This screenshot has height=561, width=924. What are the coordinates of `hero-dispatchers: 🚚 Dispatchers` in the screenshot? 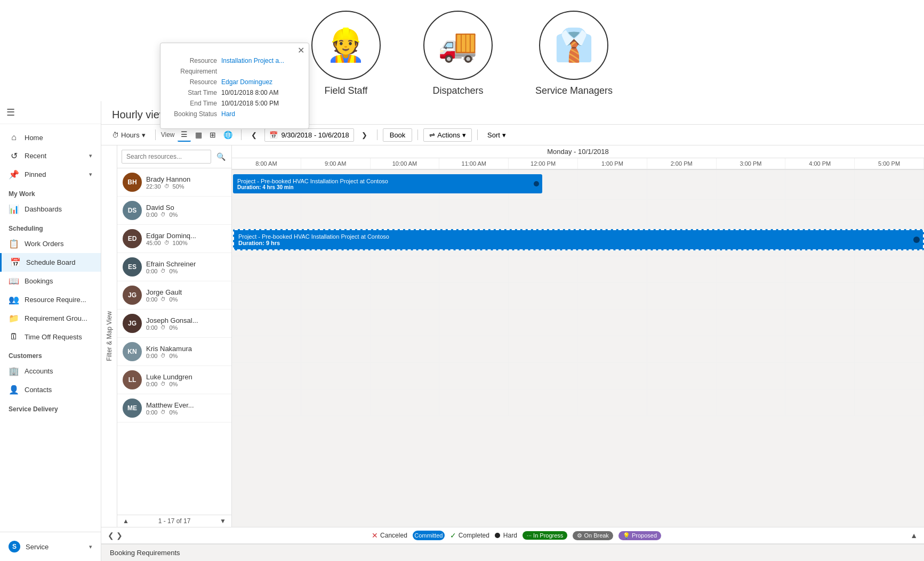 It's located at (458, 53).